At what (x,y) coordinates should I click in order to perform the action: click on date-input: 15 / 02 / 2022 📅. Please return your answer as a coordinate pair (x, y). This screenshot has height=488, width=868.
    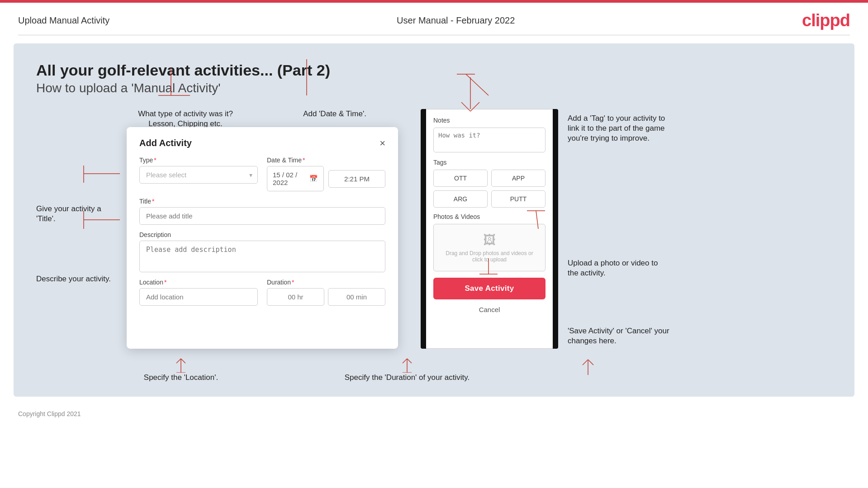
    Looking at the image, I should click on (295, 179).